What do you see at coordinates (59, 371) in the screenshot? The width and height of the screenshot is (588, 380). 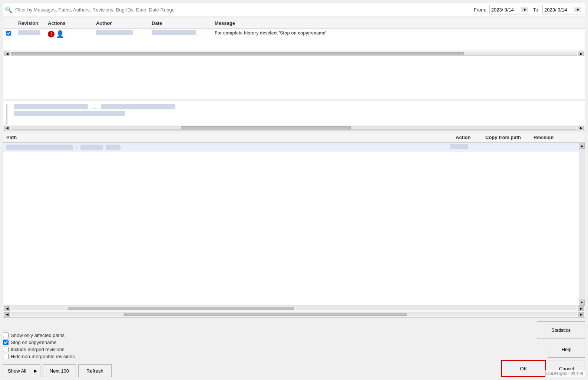 I see `next-100-label: Next 100` at bounding box center [59, 371].